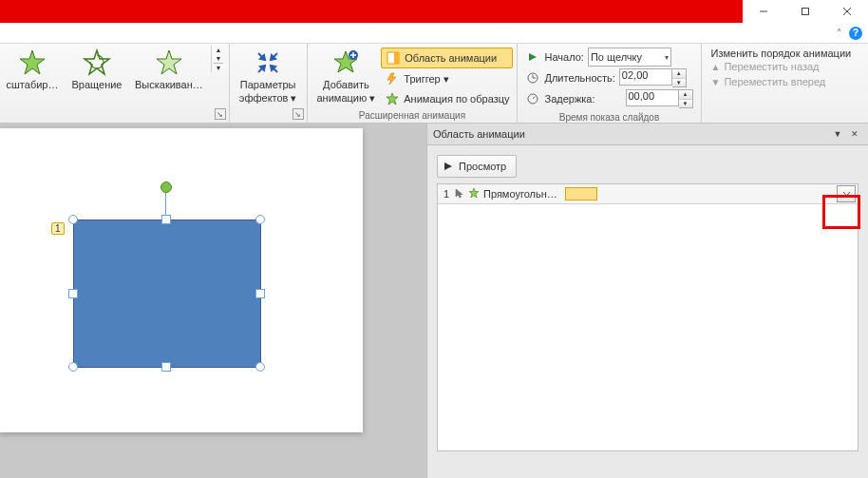 The width and height of the screenshot is (868, 478). Describe the element at coordinates (218, 59) in the screenshot. I see `gallery-more-button: ▴ ▾ ▾` at that location.